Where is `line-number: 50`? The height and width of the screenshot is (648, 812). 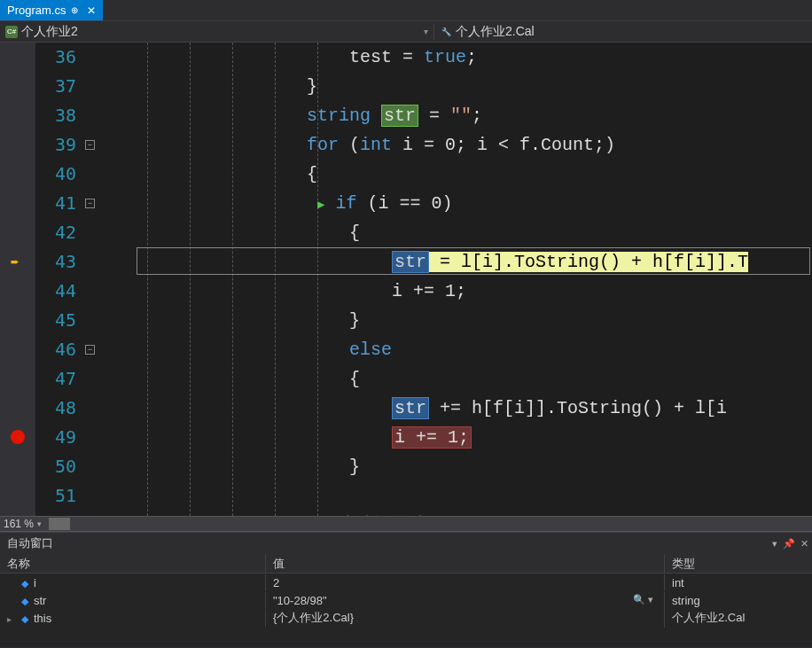 line-number: 50 is located at coordinates (56, 466).